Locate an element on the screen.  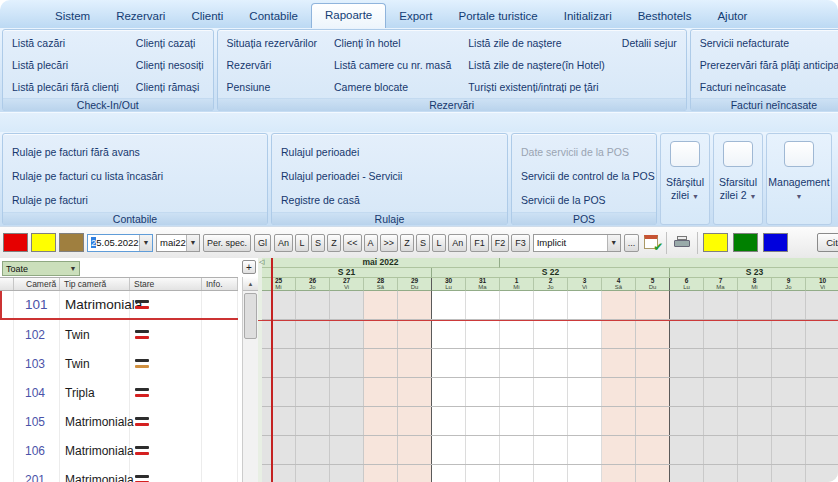
ribbon-item-rulaje-pe-facturi: Rulaje pe facturi is located at coordinates (88, 200).